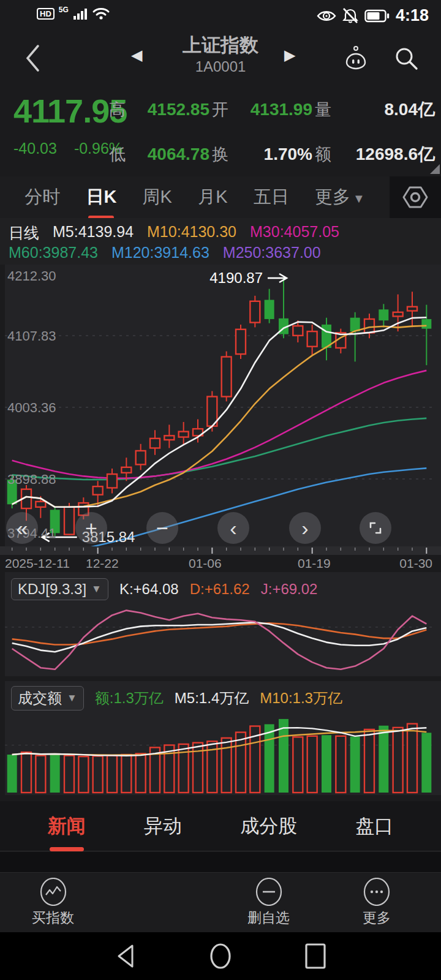  Describe the element at coordinates (221, 197) in the screenshot. I see `period-tab-bar: 分时 日K 周K 月K 五日 更多▼` at that location.